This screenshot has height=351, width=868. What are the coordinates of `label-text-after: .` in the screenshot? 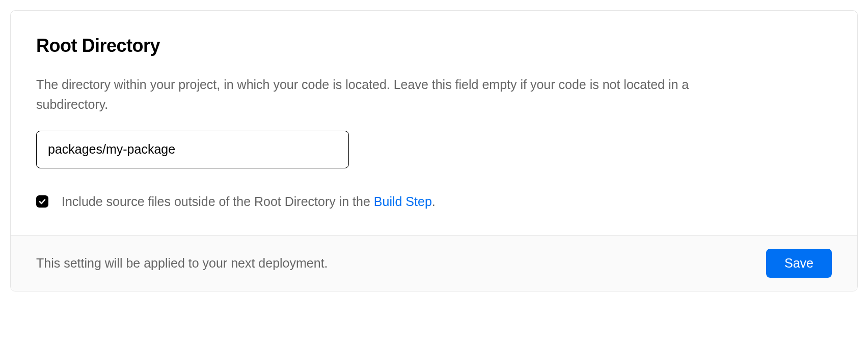 It's located at (434, 201).